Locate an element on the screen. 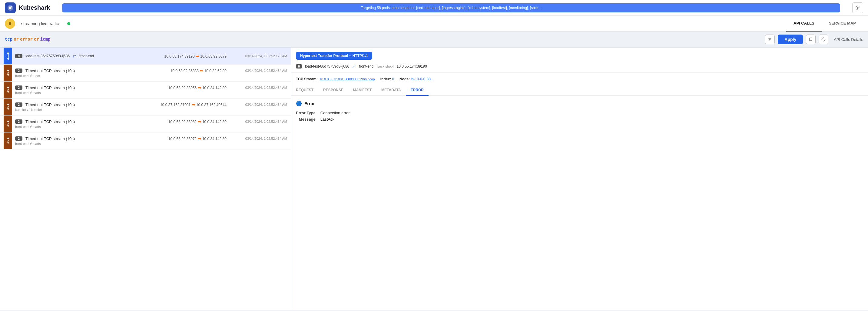  tcp-stream-row: TCP Stream: 10.0.0.88:31001/000000001966… is located at coordinates (580, 79).